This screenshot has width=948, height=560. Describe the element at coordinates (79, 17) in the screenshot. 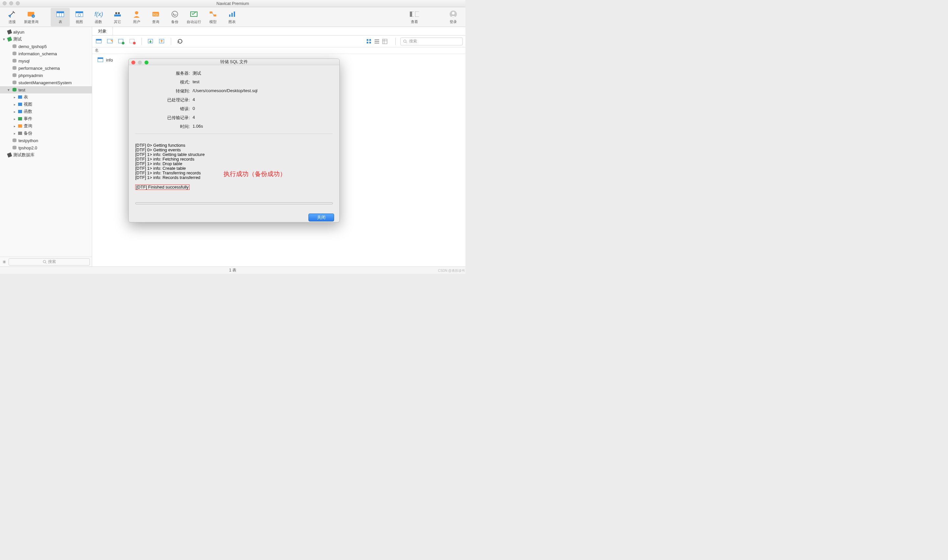

I see `tb-views: 视图` at that location.